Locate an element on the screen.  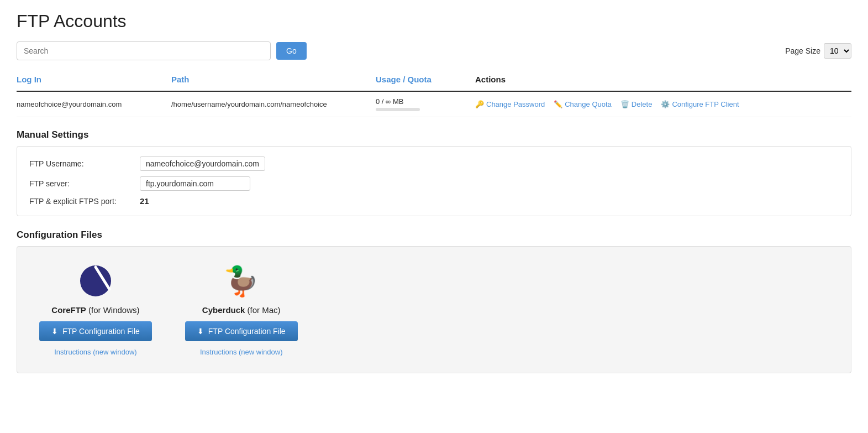
ftp-port-label: FTP & explicit FTPS port: is located at coordinates (85, 201).